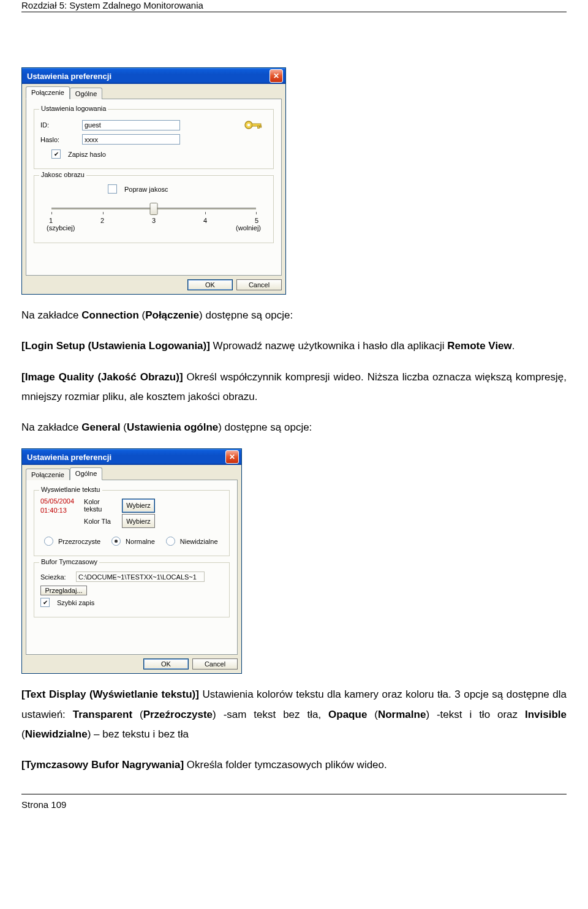  What do you see at coordinates (56, 734) in the screenshot?
I see `text-bold: Niewidzialne` at bounding box center [56, 734].